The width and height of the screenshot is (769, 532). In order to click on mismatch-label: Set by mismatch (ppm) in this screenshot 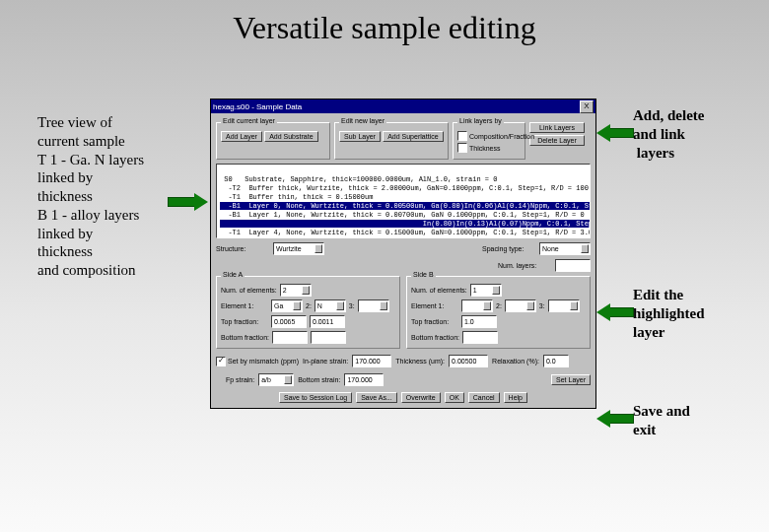, I will do `click(263, 361)`.